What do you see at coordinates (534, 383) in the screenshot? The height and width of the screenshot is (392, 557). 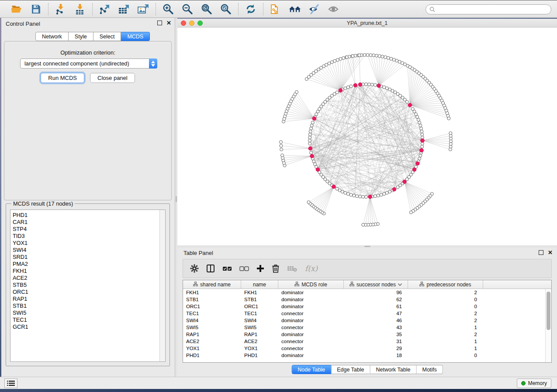 I see `memory-button: Memory` at bounding box center [534, 383].